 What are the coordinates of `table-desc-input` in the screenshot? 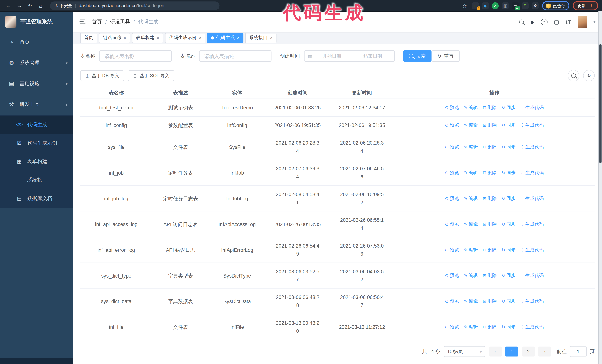 It's located at (236, 56).